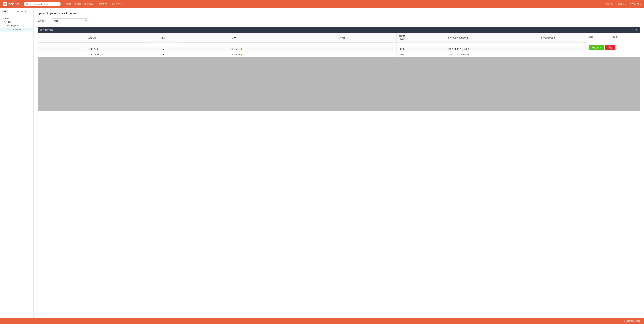  I want to click on col-last-detection: 客户端上一次检测时间, so click(458, 38).